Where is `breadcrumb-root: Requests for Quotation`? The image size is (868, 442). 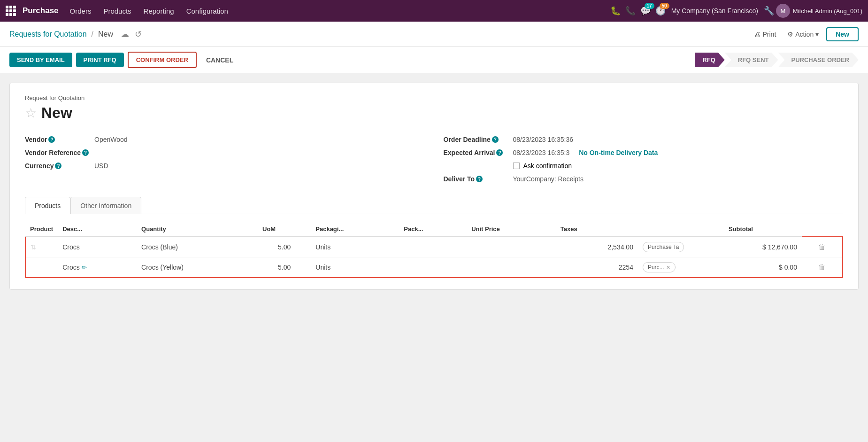 breadcrumb-root: Requests for Quotation is located at coordinates (48, 34).